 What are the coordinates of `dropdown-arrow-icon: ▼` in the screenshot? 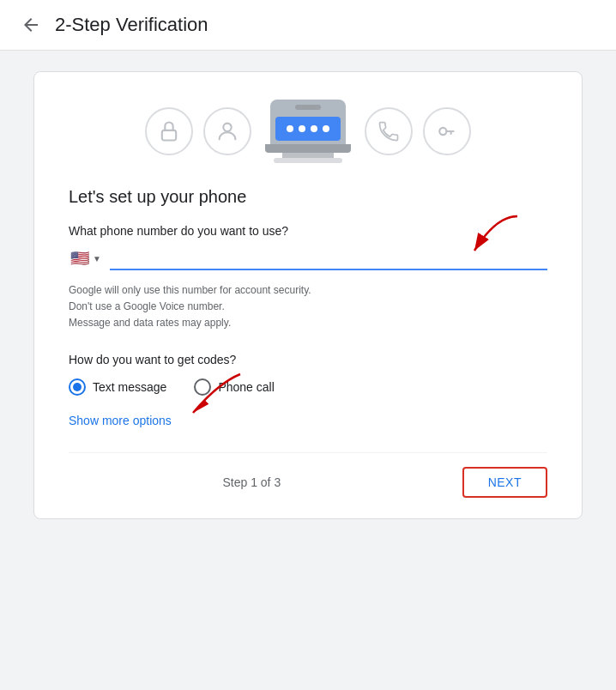 It's located at (97, 259).